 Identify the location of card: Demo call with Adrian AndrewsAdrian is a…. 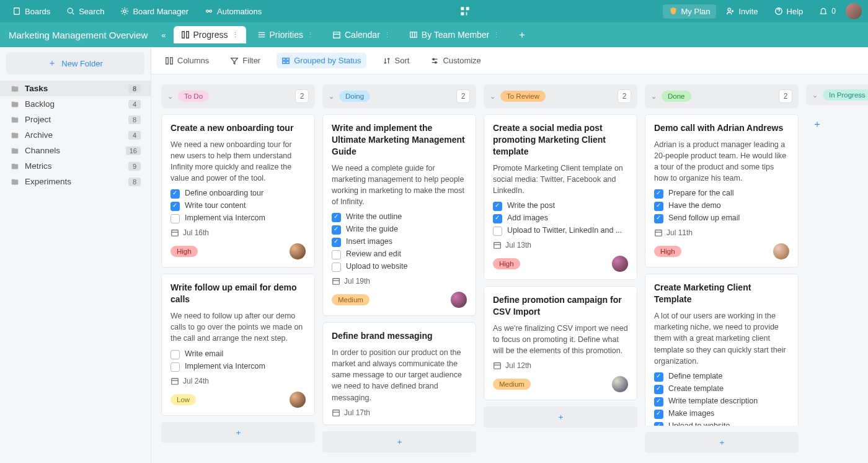
(722, 191).